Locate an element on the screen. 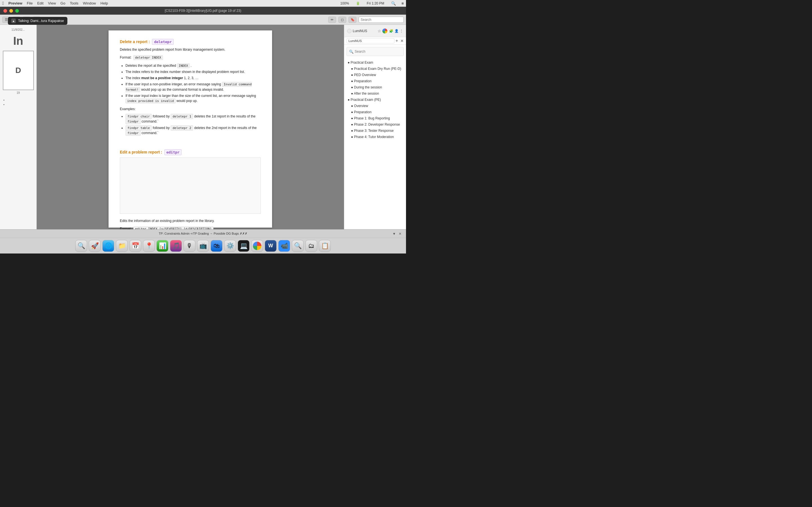 This screenshot has height=507, width=812. tab-bar: LumiNUS + ✕ is located at coordinates (375, 41).